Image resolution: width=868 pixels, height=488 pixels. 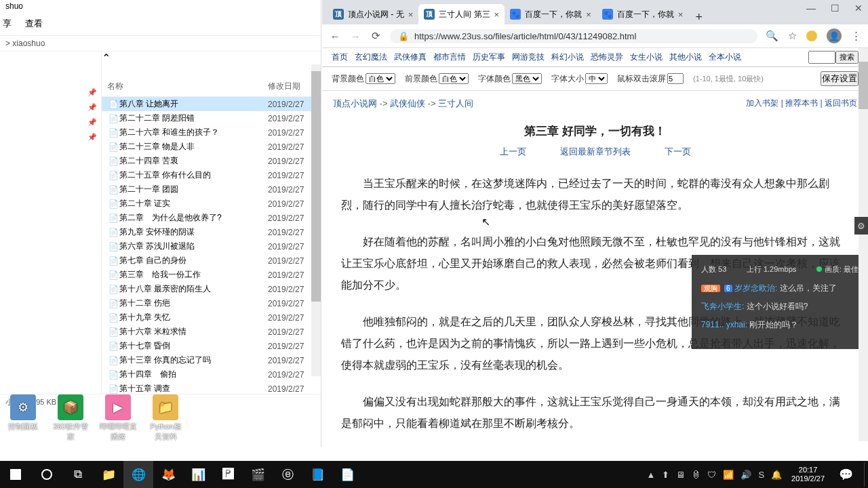 What do you see at coordinates (808, 474) in the screenshot?
I see `taskbar-clock: 20:17 2019/2/27` at bounding box center [808, 474].